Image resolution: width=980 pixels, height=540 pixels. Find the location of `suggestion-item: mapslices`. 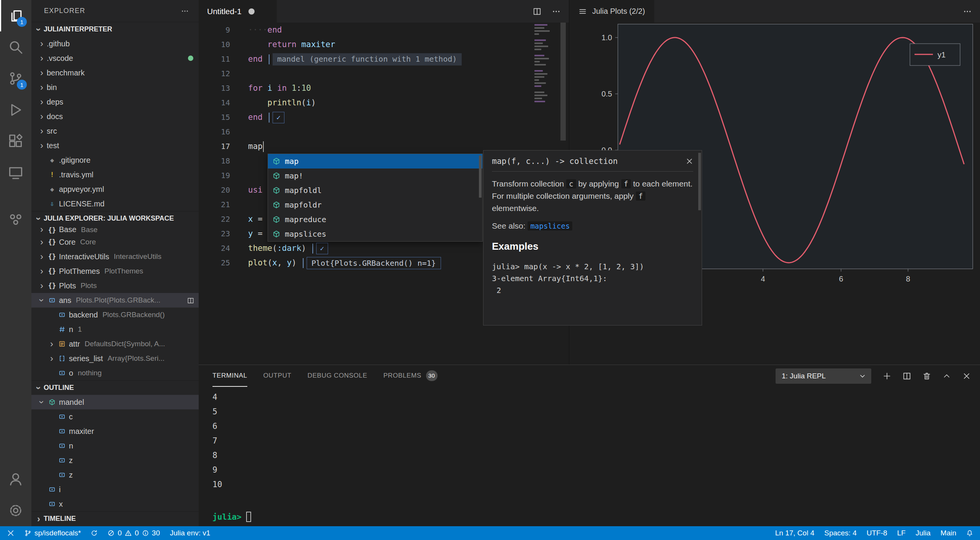

suggestion-item: mapslices is located at coordinates (375, 234).